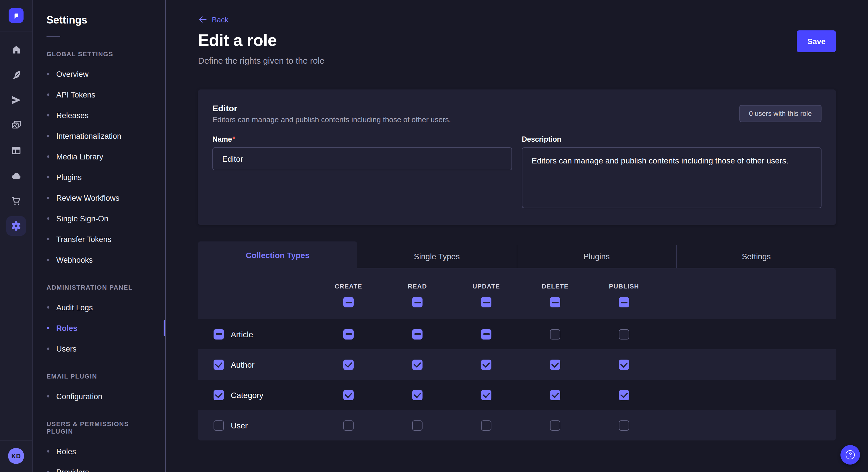  Describe the element at coordinates (243, 364) in the screenshot. I see `row-label: Author` at that location.